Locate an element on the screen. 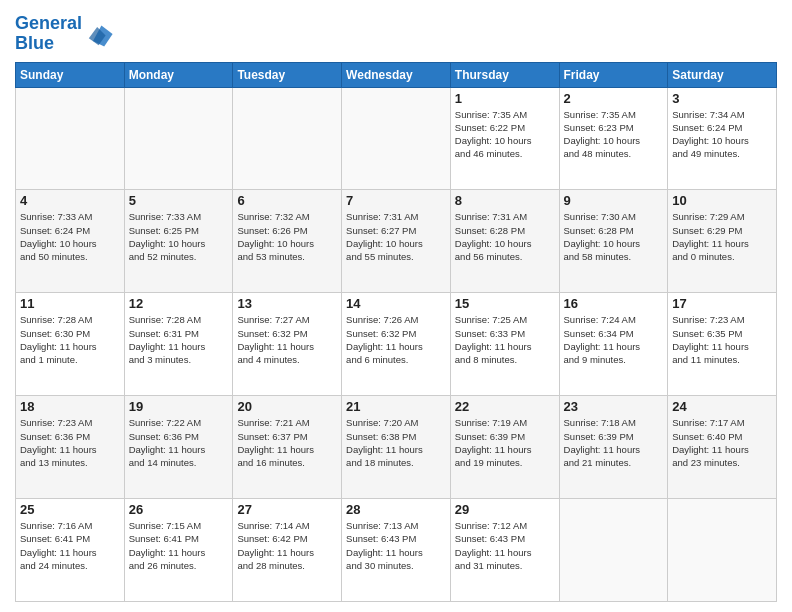 Image resolution: width=792 pixels, height=612 pixels. day-info: Sunrise: 7:17 AM Sunset: 6:40 PM Dayligh… is located at coordinates (722, 442).